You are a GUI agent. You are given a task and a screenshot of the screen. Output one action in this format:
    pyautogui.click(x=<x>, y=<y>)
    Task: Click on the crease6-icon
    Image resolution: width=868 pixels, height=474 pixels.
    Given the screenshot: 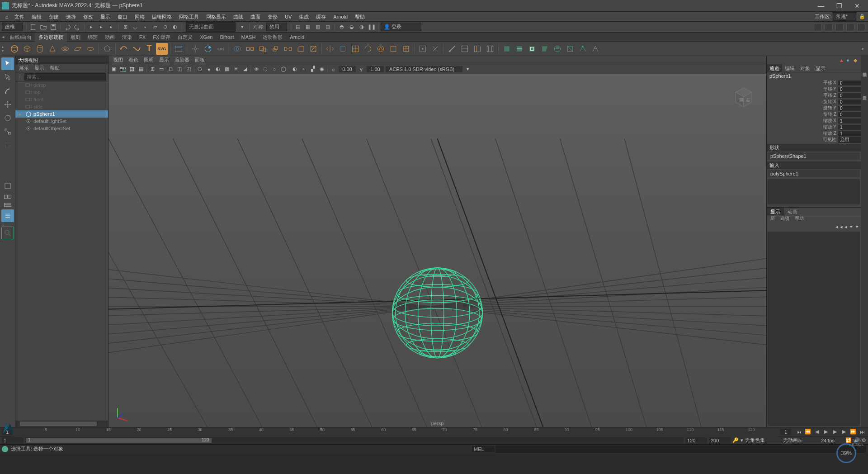 What is the action you would take?
    pyautogui.click(x=570, y=49)
    